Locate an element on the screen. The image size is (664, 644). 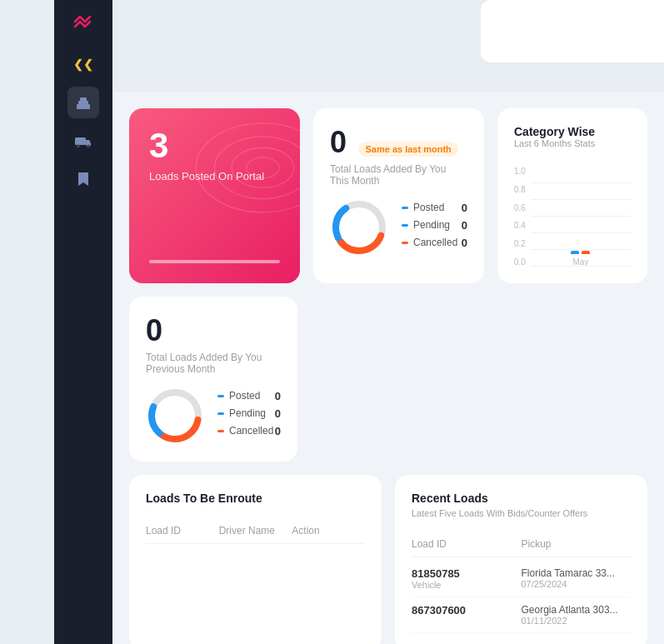
recent-loads-card: Recent Loads Latest Five Loads With Bids… is located at coordinates (522, 560).